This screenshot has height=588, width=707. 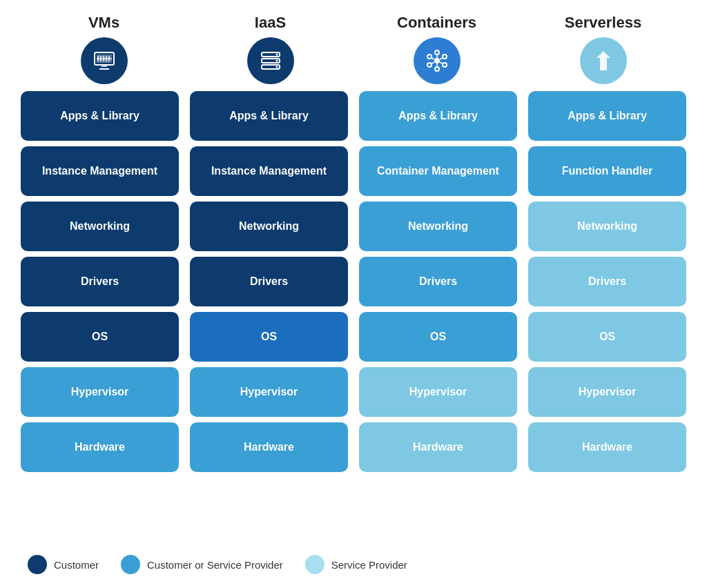 I want to click on cell-serverless-row6: Hardware, so click(x=608, y=447).